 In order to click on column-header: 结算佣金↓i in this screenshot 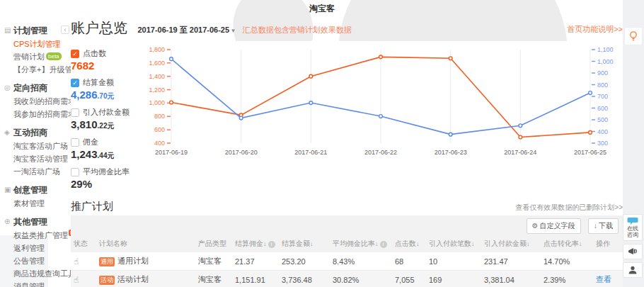, I will do `click(255, 244)`.